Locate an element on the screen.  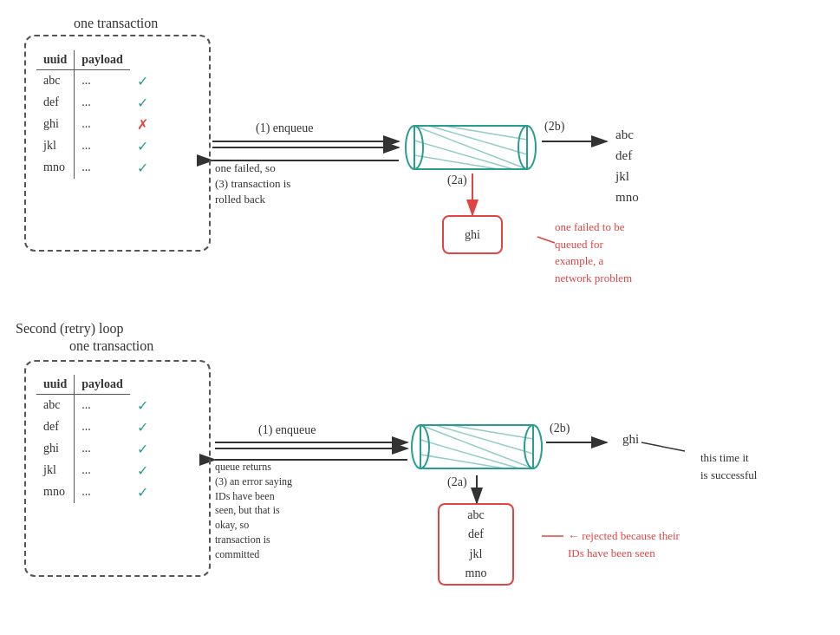
bottom-table-uuid-header: uuid is located at coordinates (55, 385).